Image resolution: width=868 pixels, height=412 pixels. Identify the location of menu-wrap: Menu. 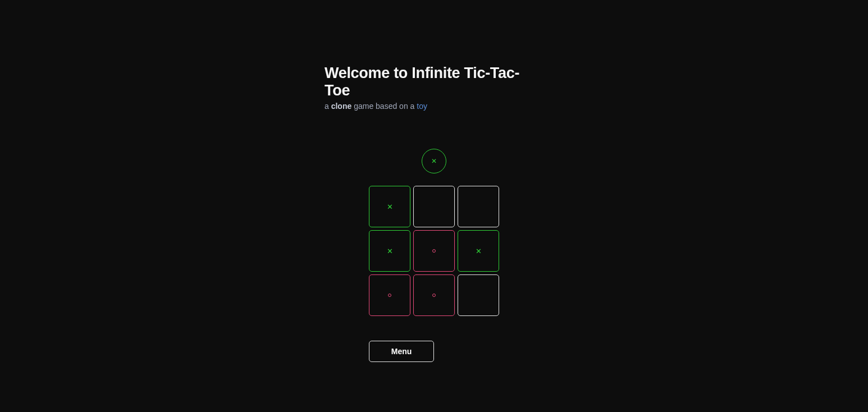
(434, 345).